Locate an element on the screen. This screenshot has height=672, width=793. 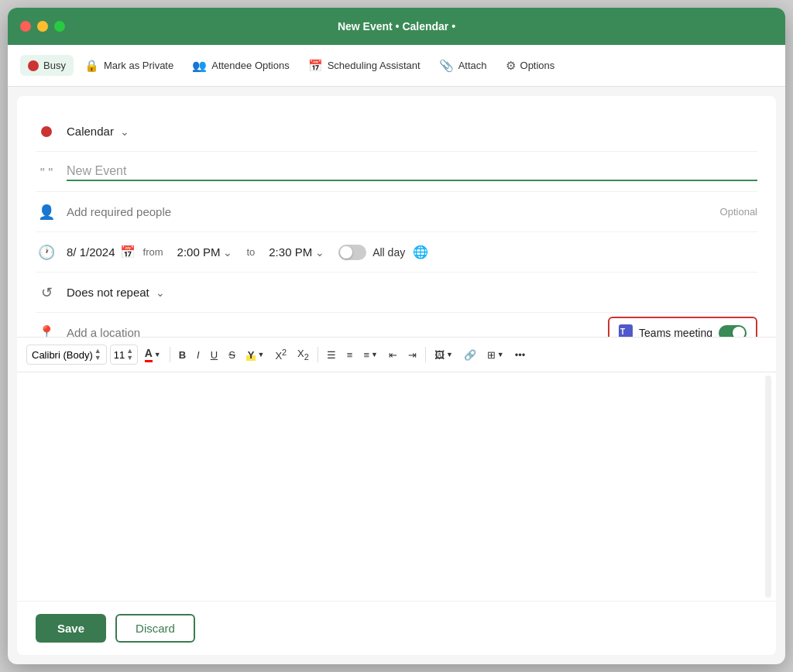
chevron-down-icon: ⌄ is located at coordinates (125, 132).